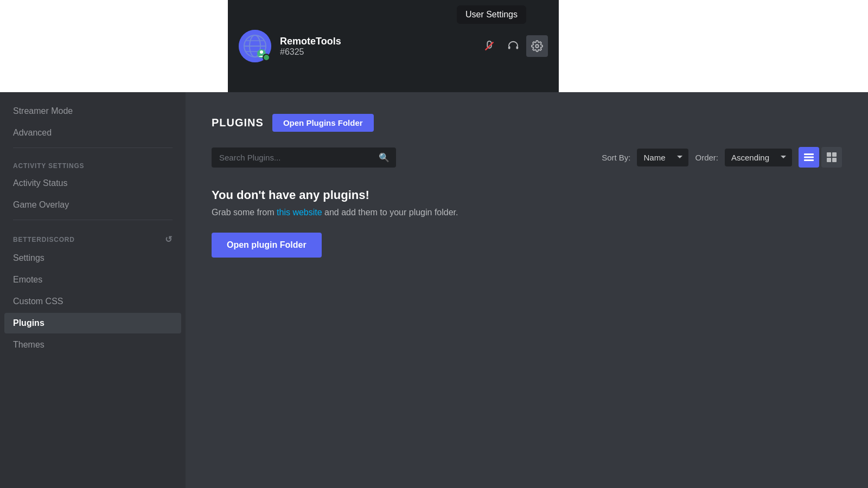  Describe the element at coordinates (93, 236) in the screenshot. I see `betterdiscord-header: BETTERDISCORD ↺` at that location.